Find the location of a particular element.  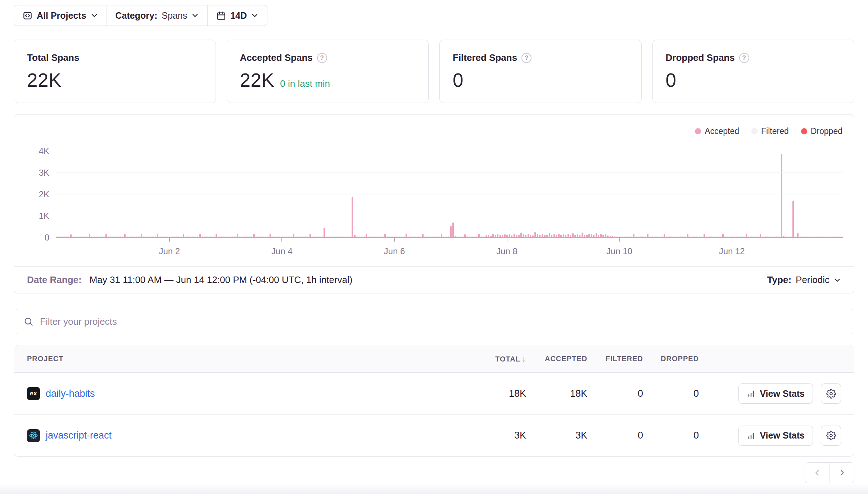

view-stats-label: View Stats is located at coordinates (782, 436).